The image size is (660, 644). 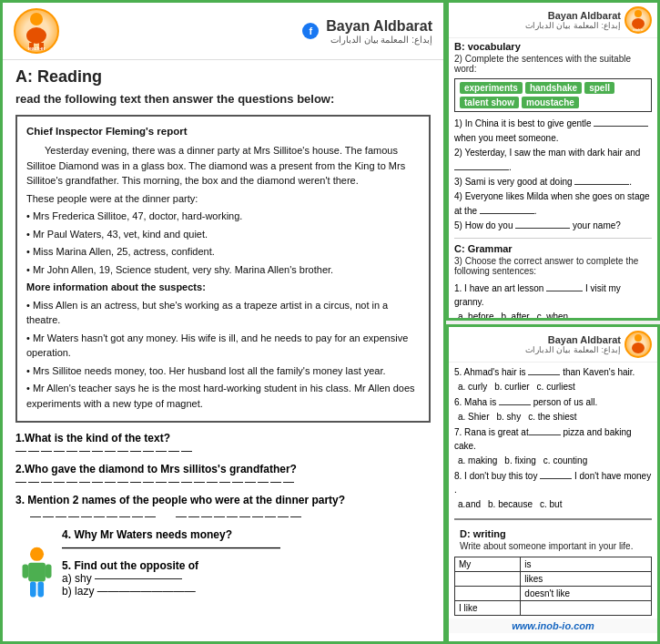 What do you see at coordinates (586, 593) in the screenshot?
I see `writing-cell-doesnt-like: doesn't like` at bounding box center [586, 593].